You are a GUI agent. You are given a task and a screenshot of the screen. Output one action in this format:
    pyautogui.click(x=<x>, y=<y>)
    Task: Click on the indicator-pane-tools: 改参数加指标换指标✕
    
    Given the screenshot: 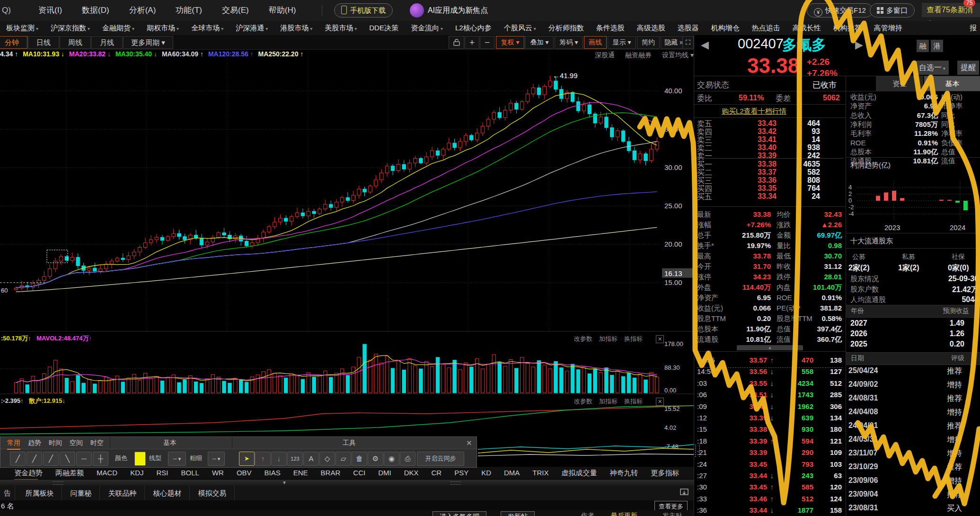 What is the action you would take?
    pyautogui.click(x=622, y=401)
    